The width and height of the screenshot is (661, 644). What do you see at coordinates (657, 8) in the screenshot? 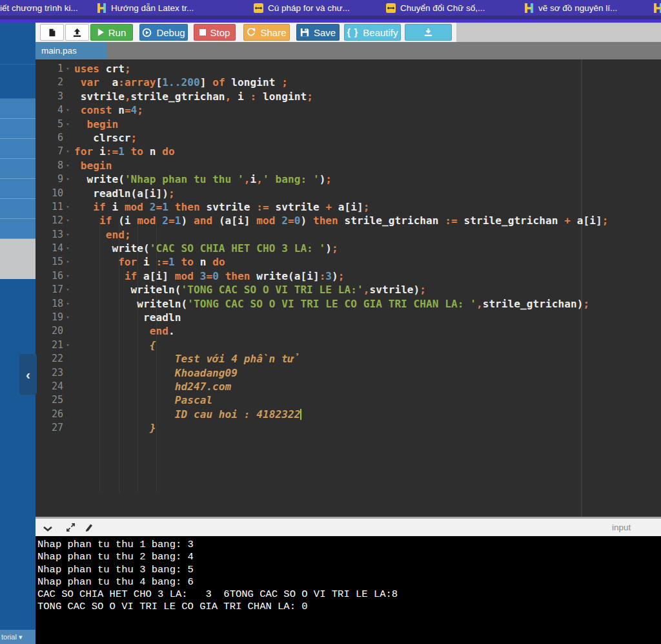
I see `bookmark-item` at bounding box center [657, 8].